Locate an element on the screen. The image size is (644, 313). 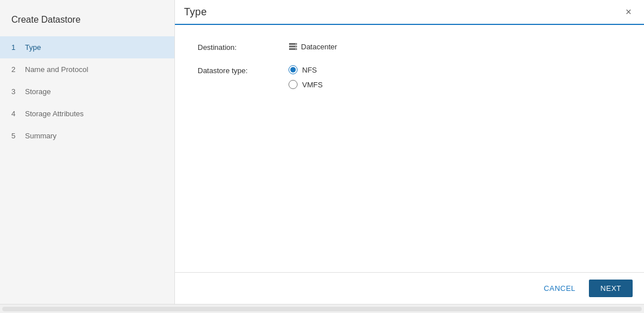
sidebar-item-summary: 5 Summary is located at coordinates (87, 136).